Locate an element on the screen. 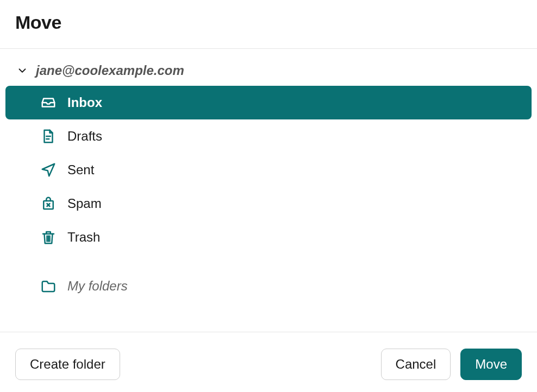 Image resolution: width=537 pixels, height=392 pixels. folder-label: Inbox is located at coordinates (85, 103).